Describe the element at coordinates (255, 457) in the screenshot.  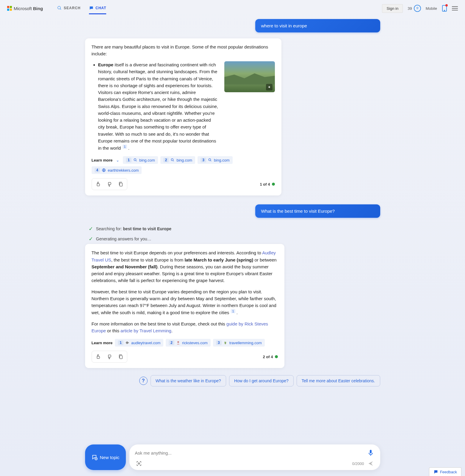
I see `compose-box: 0/2000` at that location.